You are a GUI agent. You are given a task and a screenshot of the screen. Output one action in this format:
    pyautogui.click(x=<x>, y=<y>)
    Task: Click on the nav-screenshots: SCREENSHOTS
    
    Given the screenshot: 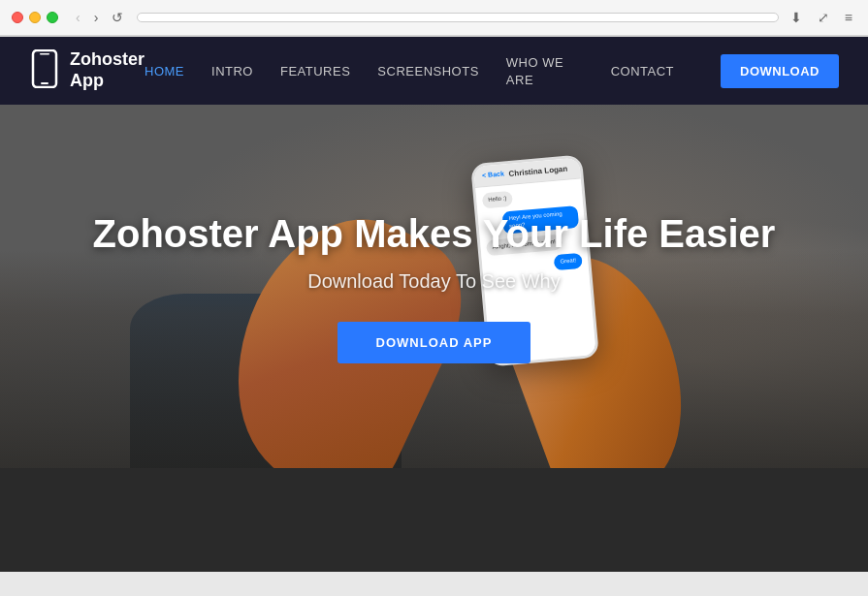 What is the action you would take?
    pyautogui.click(x=428, y=72)
    